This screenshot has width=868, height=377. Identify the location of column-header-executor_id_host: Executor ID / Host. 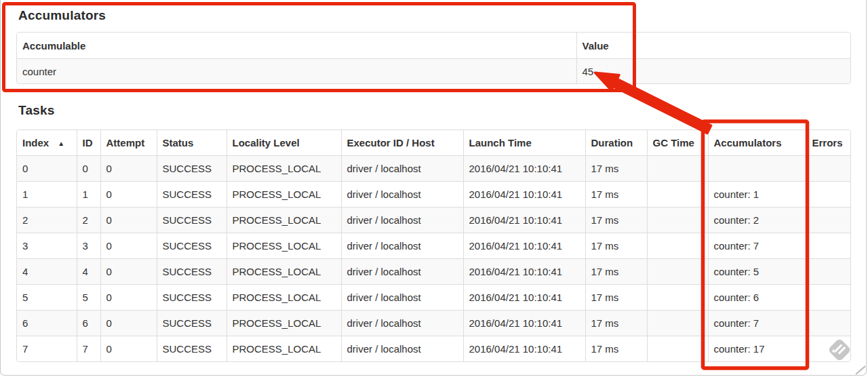
(402, 143).